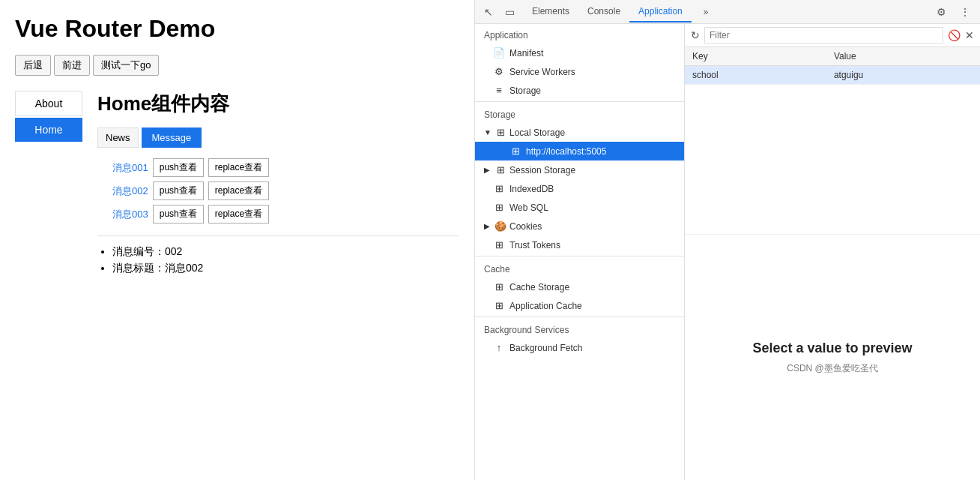  I want to click on web-sql-label: Web SQL, so click(529, 208).